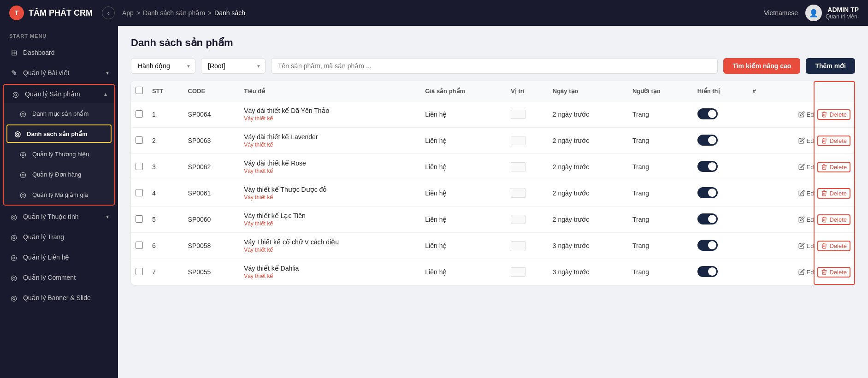 This screenshot has height=378, width=868. What do you see at coordinates (59, 257) in the screenshot?
I see `sidebar-item-lien-he: ◎ Quản lý Liên hệ` at bounding box center [59, 257].